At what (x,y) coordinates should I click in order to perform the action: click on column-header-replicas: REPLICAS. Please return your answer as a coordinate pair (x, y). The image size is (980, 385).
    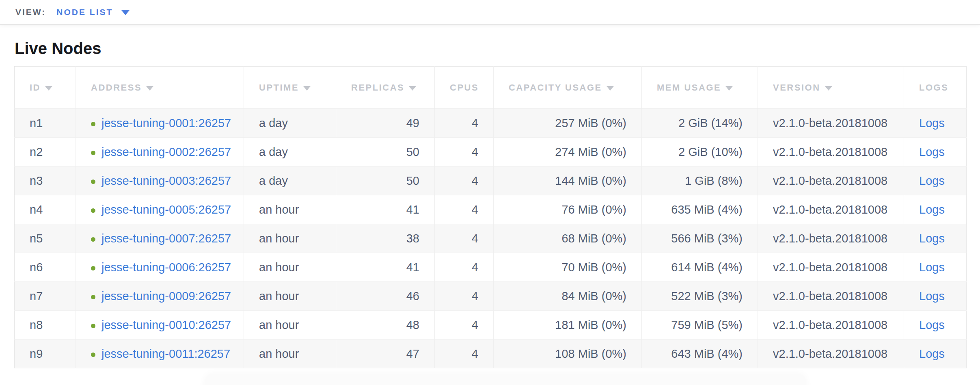
    Looking at the image, I should click on (386, 88).